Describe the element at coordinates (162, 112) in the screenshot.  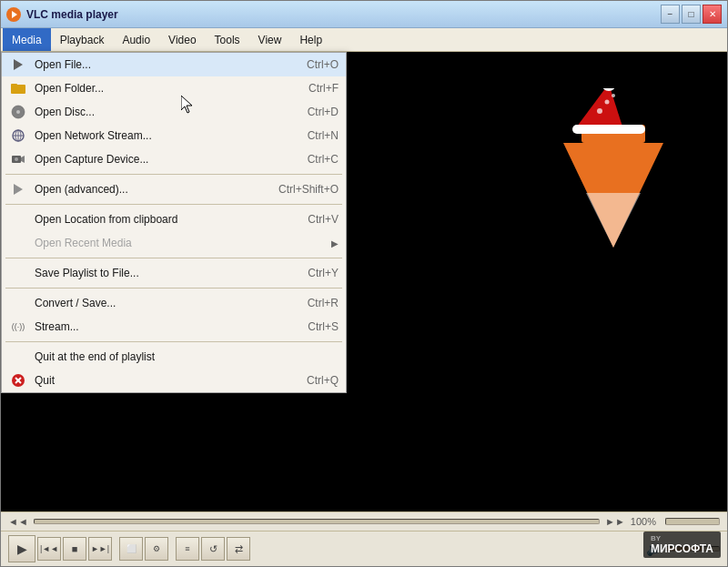
I see `open-disc-label: Open Disc...` at that location.